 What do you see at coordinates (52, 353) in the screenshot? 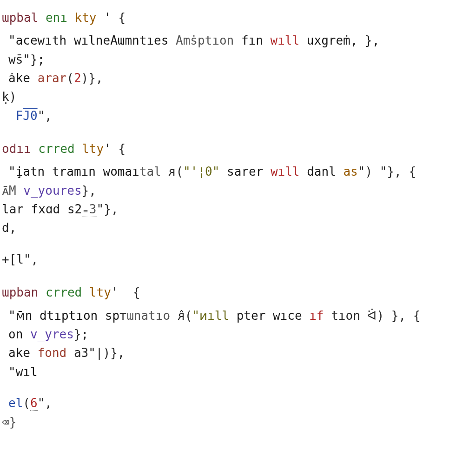
I see `code-token: fond` at bounding box center [52, 353].